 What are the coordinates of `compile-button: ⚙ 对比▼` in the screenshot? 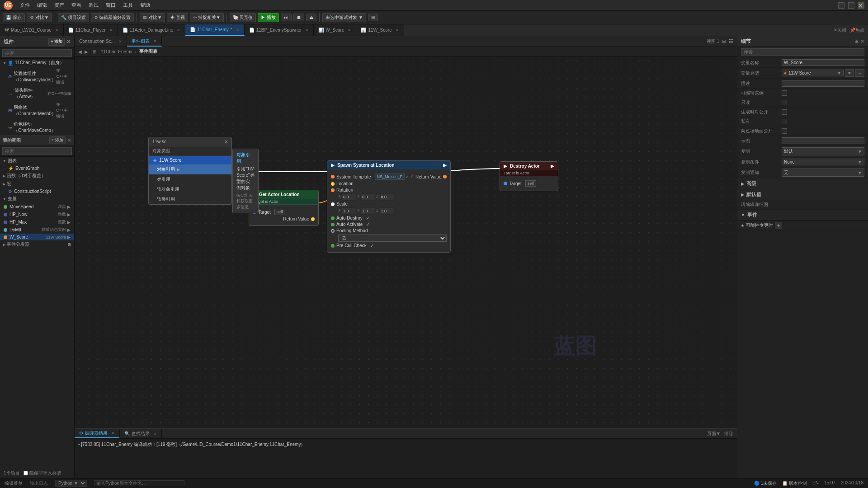 It's located at (39, 18).